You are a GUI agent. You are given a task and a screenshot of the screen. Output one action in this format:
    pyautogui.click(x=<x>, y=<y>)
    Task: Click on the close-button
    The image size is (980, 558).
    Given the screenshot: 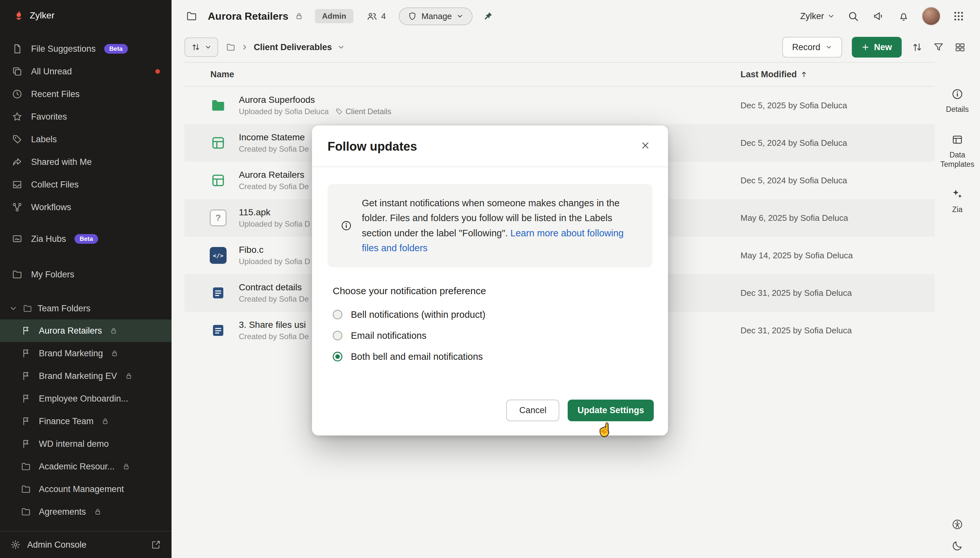 What is the action you would take?
    pyautogui.click(x=645, y=146)
    